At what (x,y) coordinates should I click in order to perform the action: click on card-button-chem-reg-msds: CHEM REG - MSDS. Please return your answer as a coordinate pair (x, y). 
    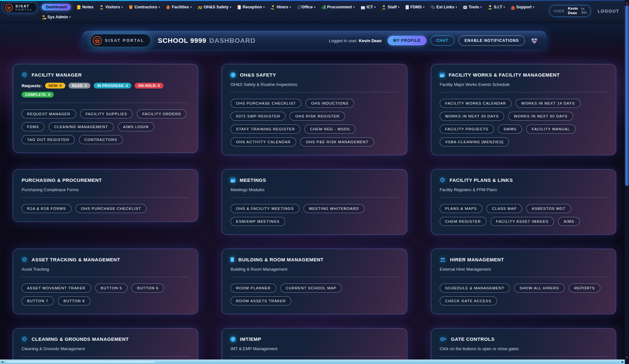
    Looking at the image, I should click on (330, 129).